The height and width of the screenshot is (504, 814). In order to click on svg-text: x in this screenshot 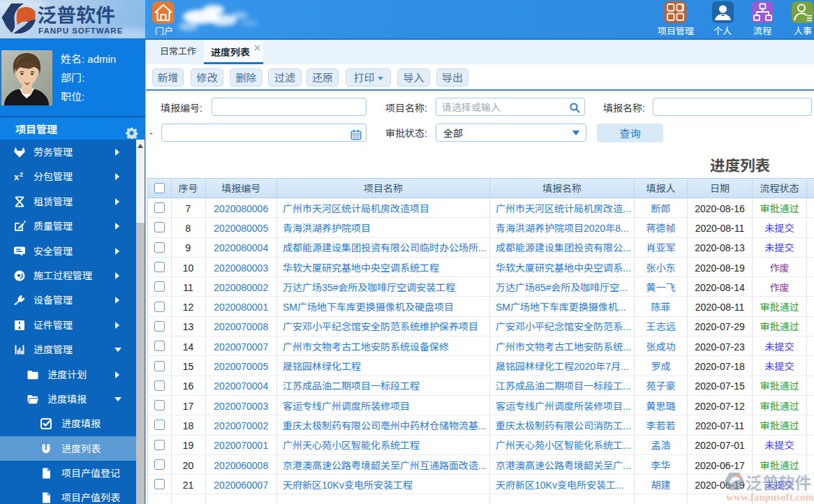, I will do `click(17, 177)`.